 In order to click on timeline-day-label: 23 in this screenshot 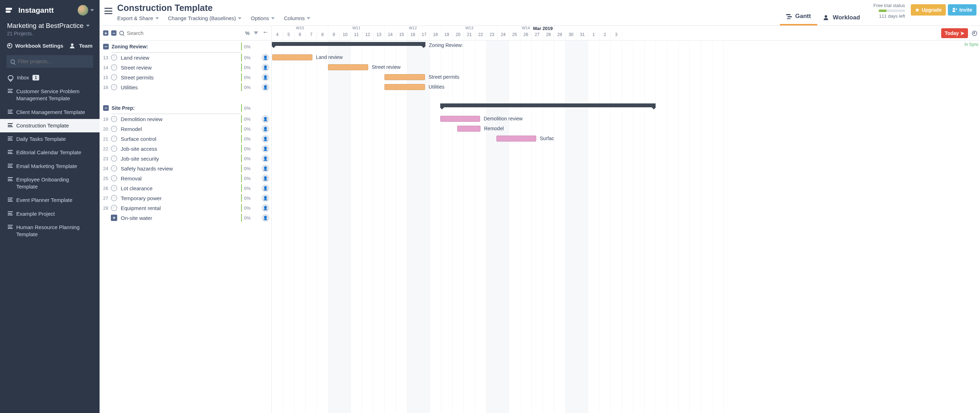, I will do `click(492, 36)`.